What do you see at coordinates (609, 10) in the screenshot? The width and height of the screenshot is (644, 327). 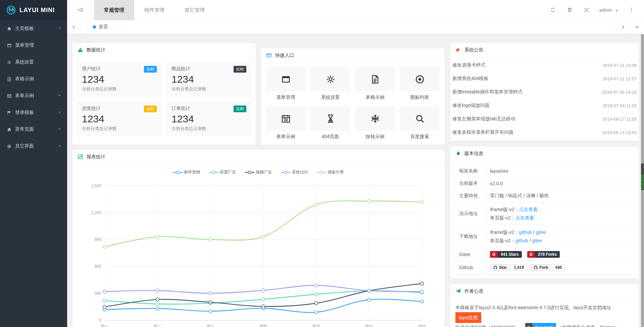 I see `user-dropdown: admin` at bounding box center [609, 10].